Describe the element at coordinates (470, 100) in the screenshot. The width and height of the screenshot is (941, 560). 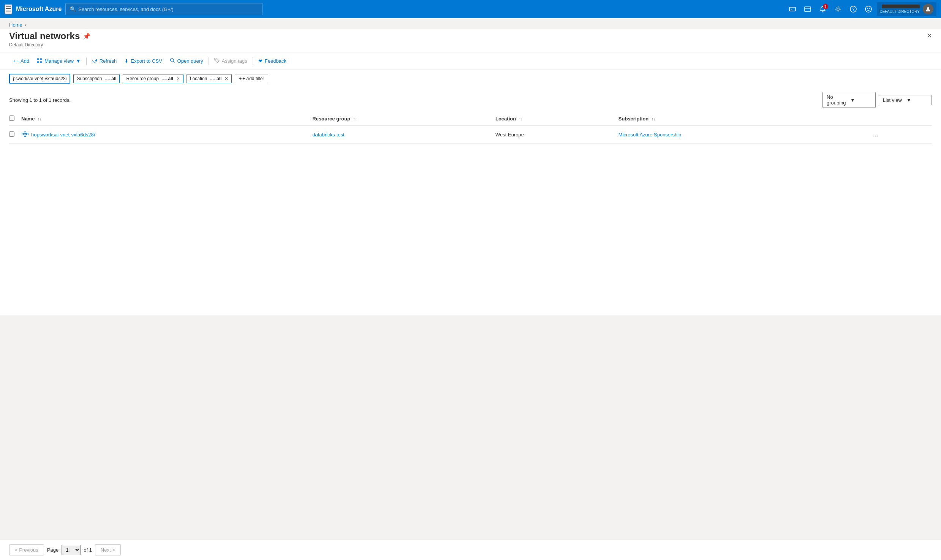
I see `records-bar: Showing 1 to 1 of 1 records. No grouping…` at that location.